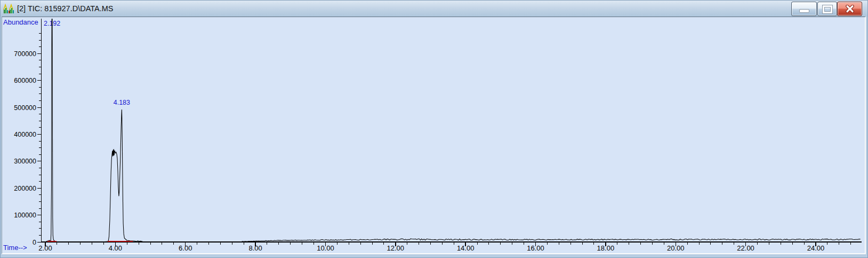 Image resolution: width=868 pixels, height=258 pixels. Describe the element at coordinates (45, 248) in the screenshot. I see `x-axis-tick-label: 2.00` at that location.